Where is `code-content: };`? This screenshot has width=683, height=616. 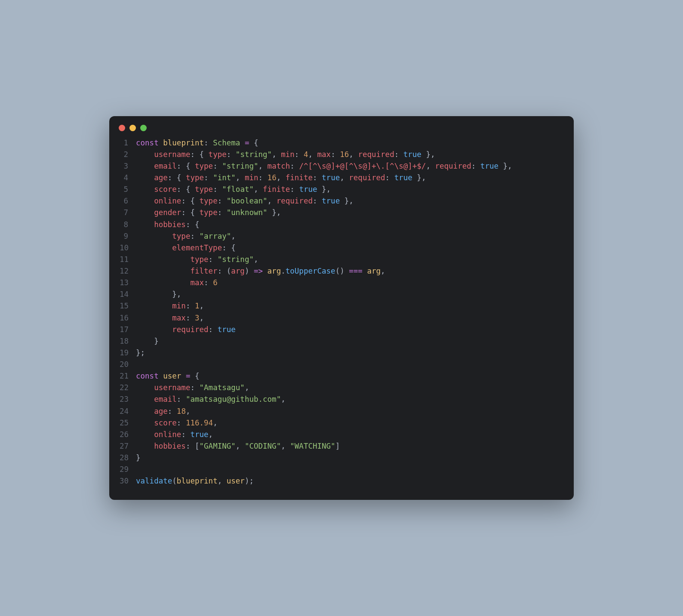 code-content: }; is located at coordinates (140, 353).